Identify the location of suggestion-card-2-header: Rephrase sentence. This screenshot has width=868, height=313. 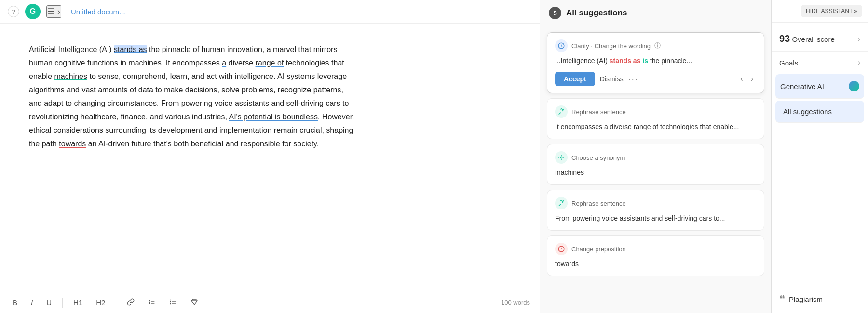
(656, 112).